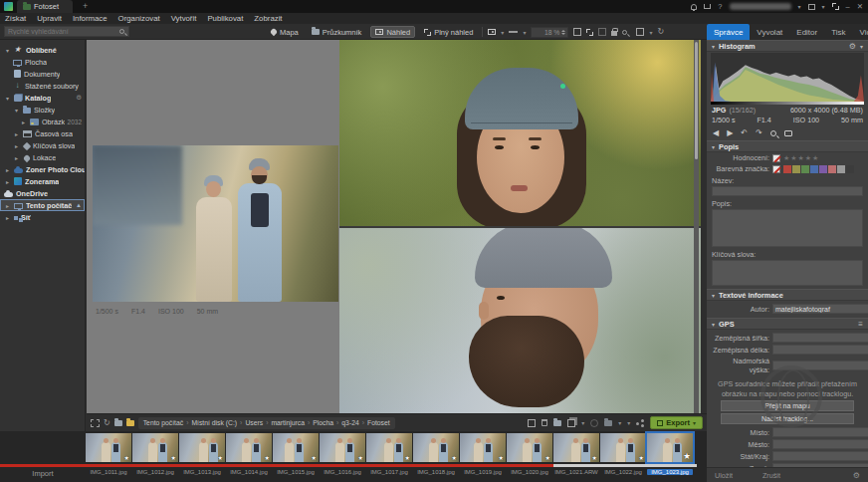  What do you see at coordinates (697, 227) in the screenshot?
I see `preview-scrollbar` at bounding box center [697, 227].